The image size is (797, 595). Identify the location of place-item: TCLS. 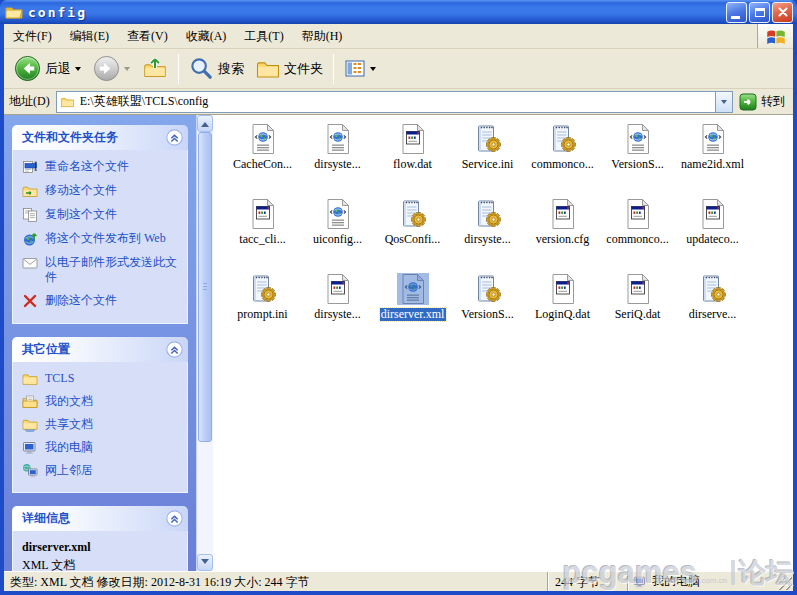
(102, 379).